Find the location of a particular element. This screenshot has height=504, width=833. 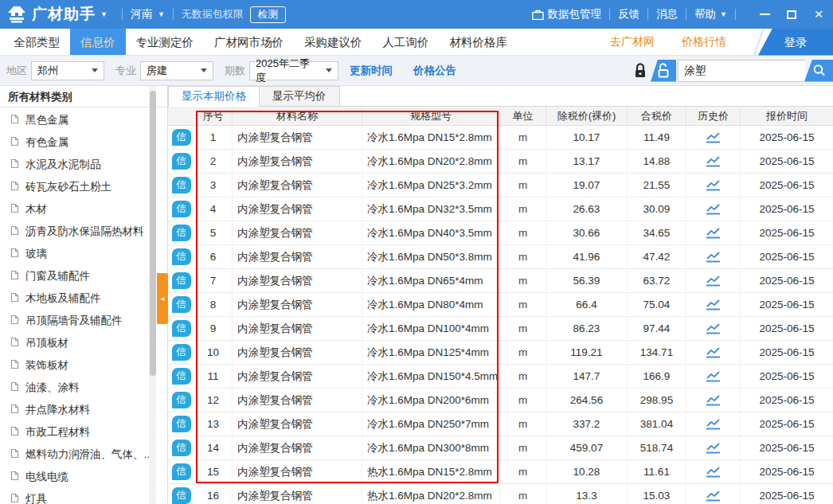

help-menu: 帮助 ▼ is located at coordinates (710, 14).